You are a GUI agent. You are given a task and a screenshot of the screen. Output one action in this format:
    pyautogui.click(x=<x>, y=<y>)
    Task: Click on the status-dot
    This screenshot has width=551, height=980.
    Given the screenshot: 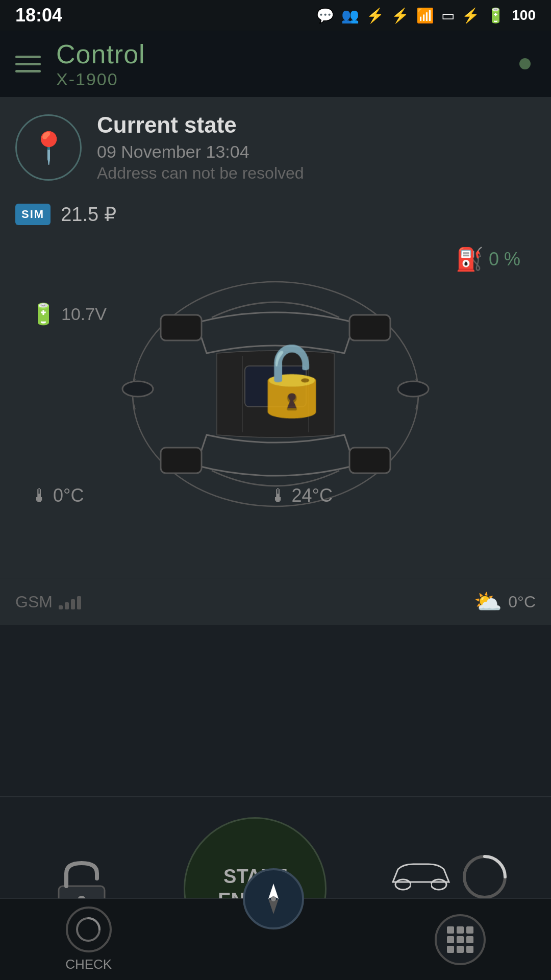 What is the action you would take?
    pyautogui.click(x=525, y=64)
    